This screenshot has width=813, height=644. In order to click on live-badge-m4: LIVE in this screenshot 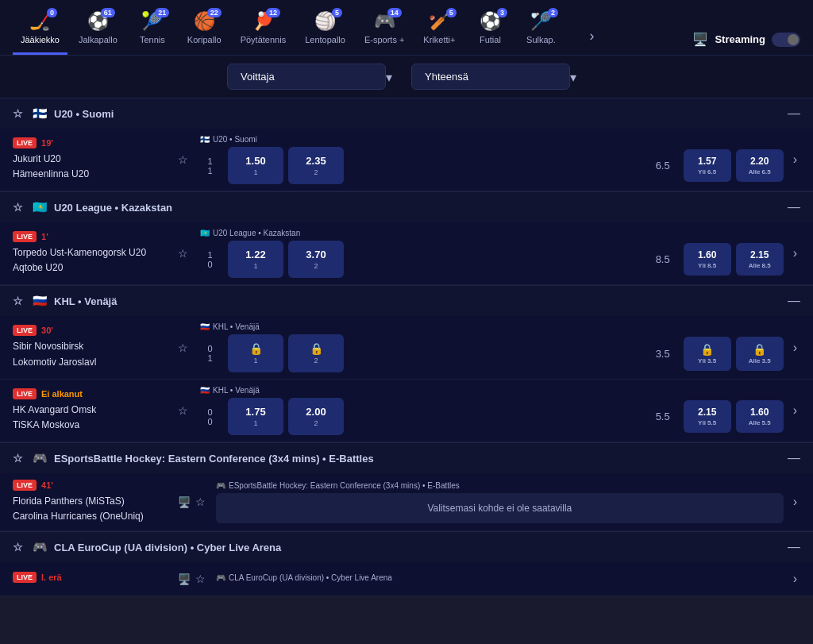, I will do `click(25, 394)`.